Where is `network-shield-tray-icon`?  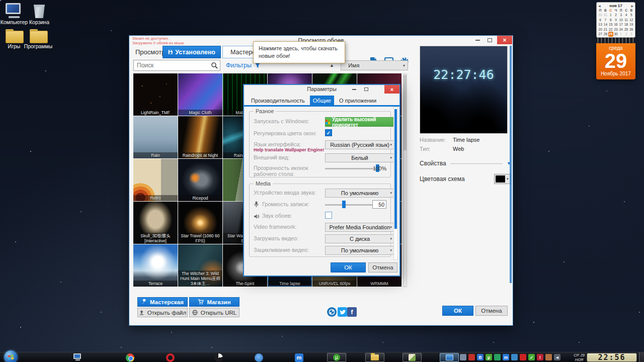 network-shield-tray-icon is located at coordinates (514, 357).